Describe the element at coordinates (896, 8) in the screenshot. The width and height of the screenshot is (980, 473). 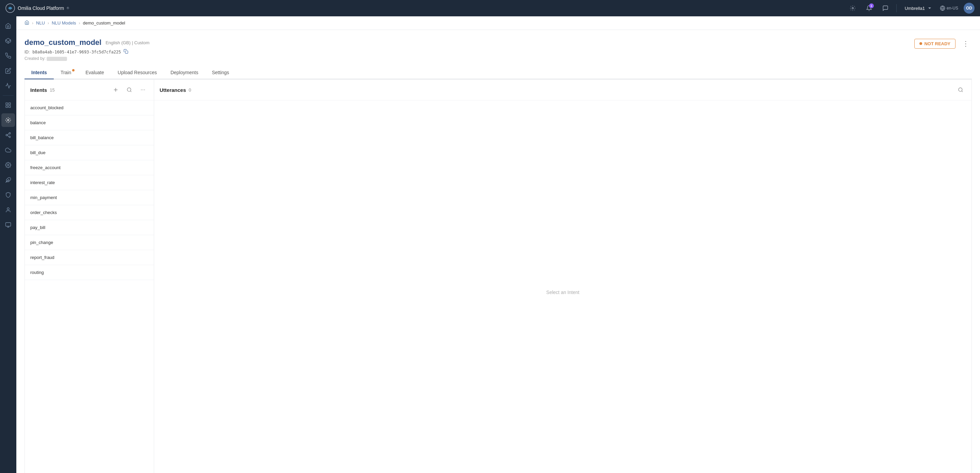
I see `nav-divider` at that location.